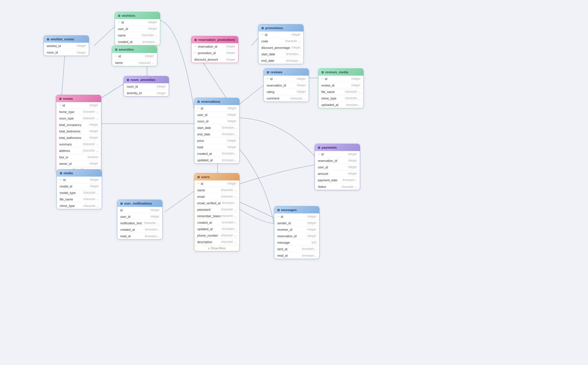 The height and width of the screenshot is (365, 588). Describe the element at coordinates (341, 72) in the screenshot. I see `table-header-reviews_media: ⊞reviews_media` at that location.